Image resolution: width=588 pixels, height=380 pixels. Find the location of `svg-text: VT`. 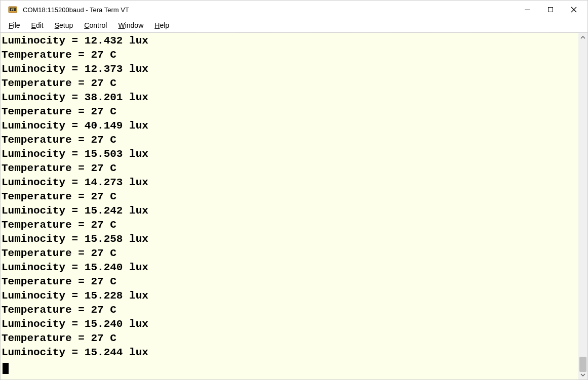

svg-text: VT is located at coordinates (13, 9).